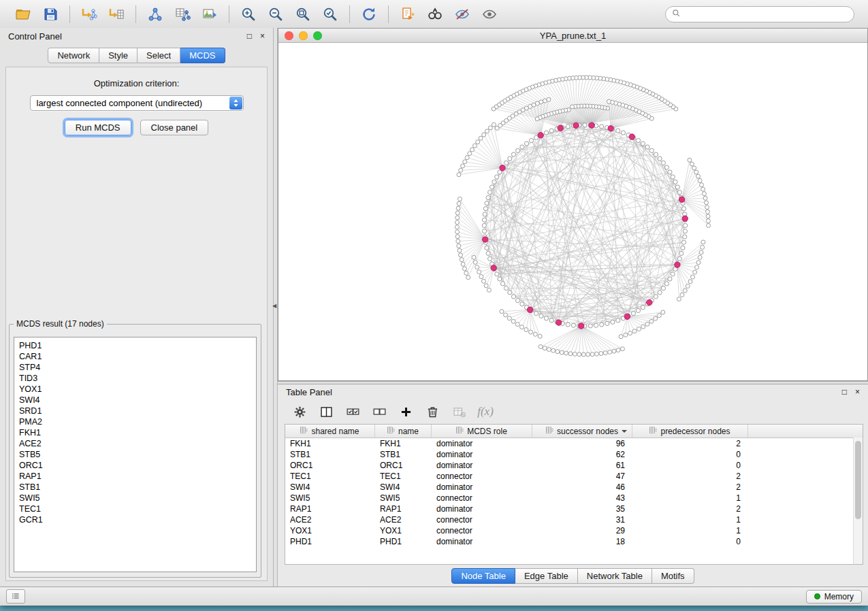 The image size is (868, 611). What do you see at coordinates (547, 576) in the screenshot?
I see `tab-edge-table: Edge Table` at bounding box center [547, 576].